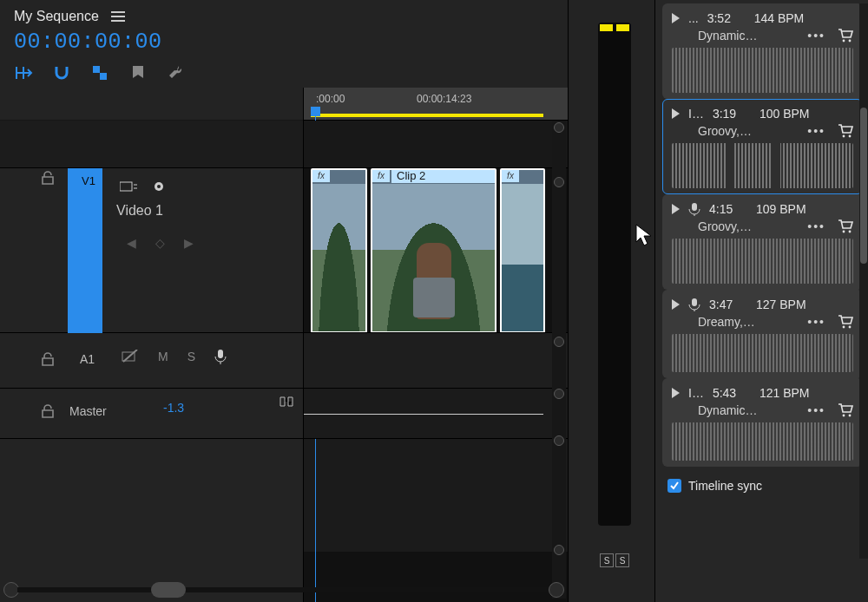 The width and height of the screenshot is (868, 602). What do you see at coordinates (436, 414) in the screenshot?
I see `master-track-lane` at bounding box center [436, 414].